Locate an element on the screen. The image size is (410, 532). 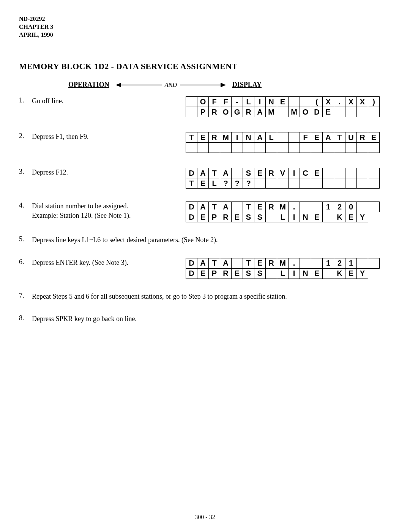
grid-cell: - is located at coordinates (237, 102).